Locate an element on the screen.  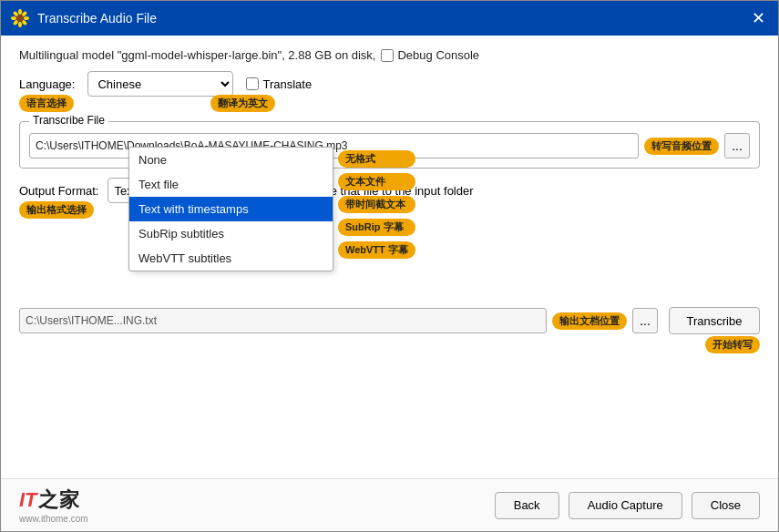
language-select: Chinese English Japanese Korean French G… is located at coordinates (160, 84).